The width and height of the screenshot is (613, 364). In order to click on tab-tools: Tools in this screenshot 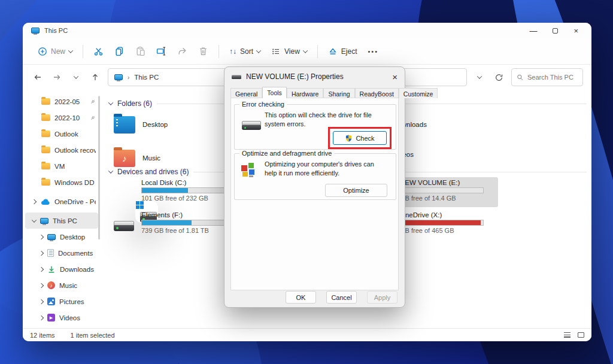, I will do `click(274, 92)`.